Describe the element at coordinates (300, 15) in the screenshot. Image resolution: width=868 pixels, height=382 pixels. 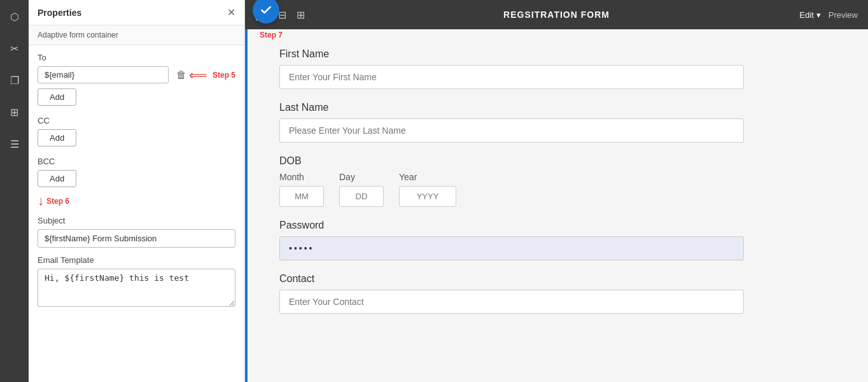
I see `toolbar-layout-icon: ⊞` at that location.